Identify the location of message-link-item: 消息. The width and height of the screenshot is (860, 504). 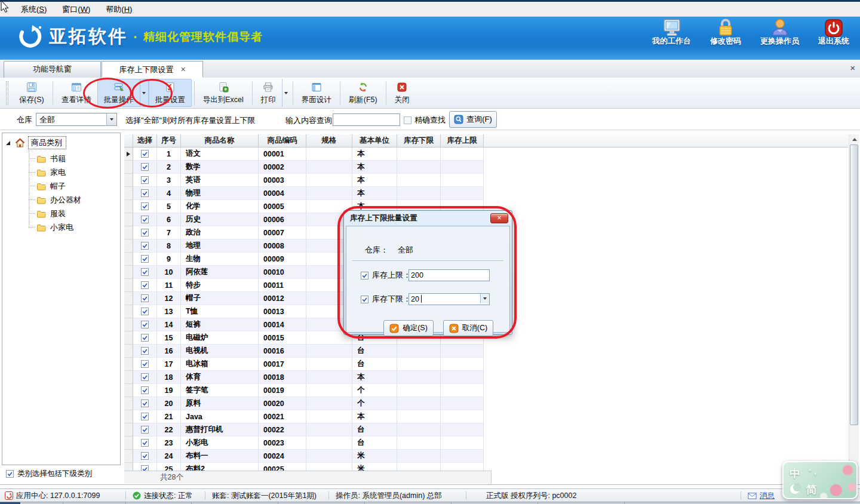
(761, 496).